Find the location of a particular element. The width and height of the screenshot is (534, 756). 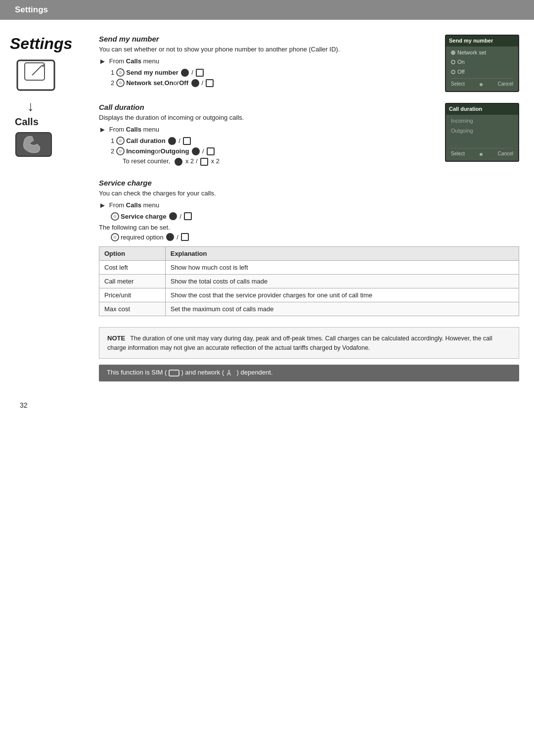

radio-empty-icon-off is located at coordinates (453, 72).